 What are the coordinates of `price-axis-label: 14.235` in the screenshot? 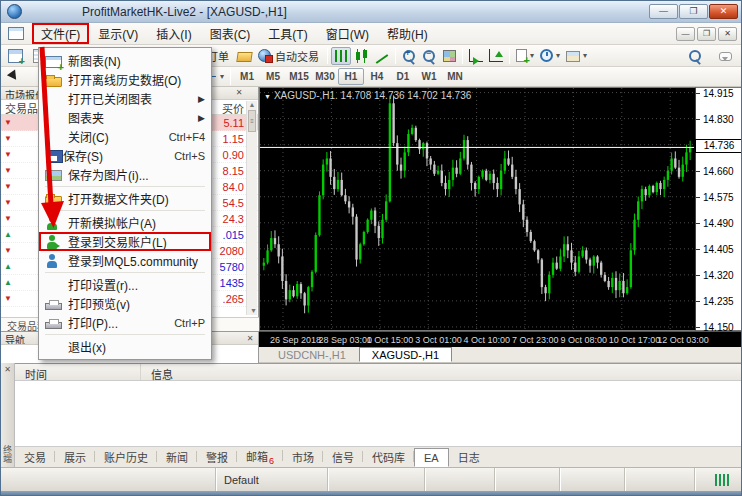 It's located at (718, 302).